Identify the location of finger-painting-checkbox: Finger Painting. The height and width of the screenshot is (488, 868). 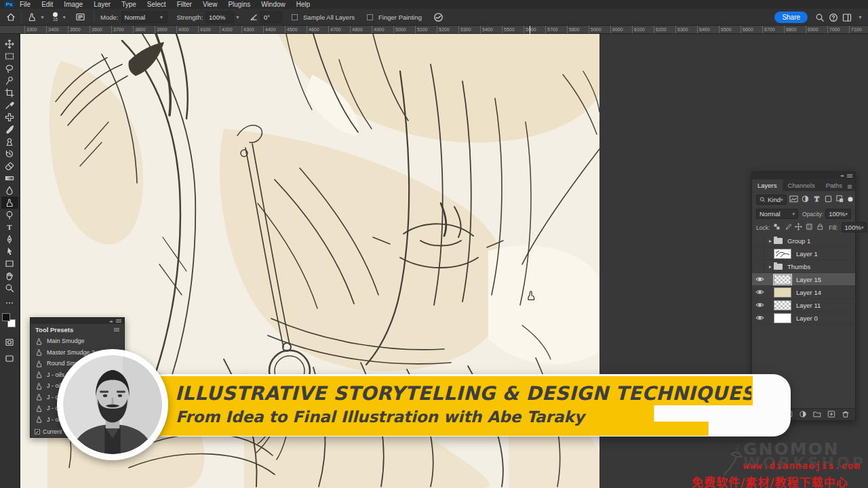
(396, 18).